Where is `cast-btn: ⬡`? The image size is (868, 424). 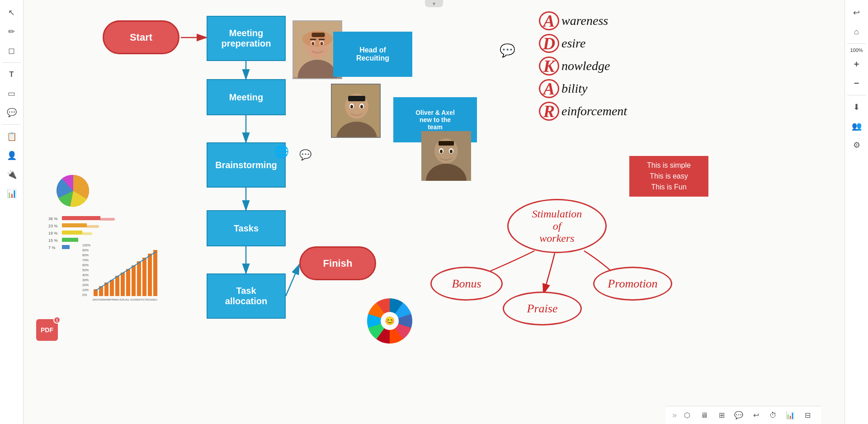
cast-btn: ⬡ is located at coordinates (687, 415).